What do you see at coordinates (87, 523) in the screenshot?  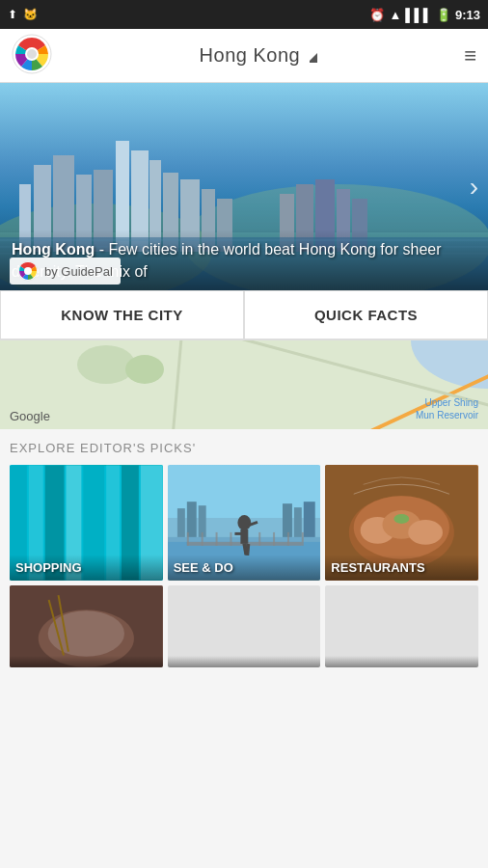 I see `explore-item-shopping: SHOPPING` at bounding box center [87, 523].